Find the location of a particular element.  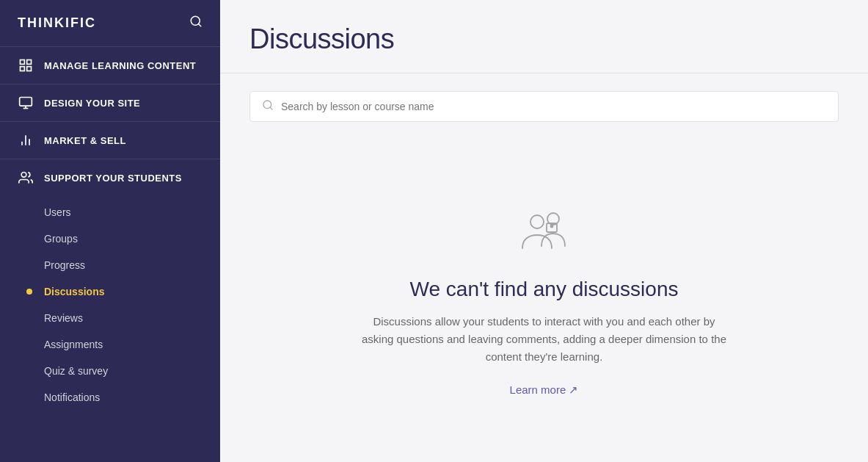

sidebar-item-assignments: Assignments is located at coordinates (110, 344).